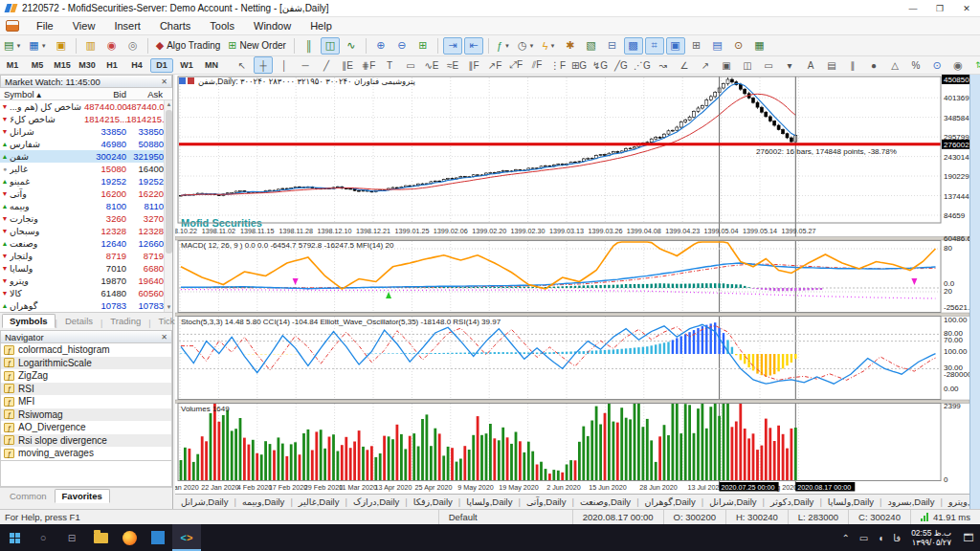 The image size is (980, 551). What do you see at coordinates (453, 65) in the screenshot?
I see `tool-elliott-correction: ≈E` at bounding box center [453, 65].